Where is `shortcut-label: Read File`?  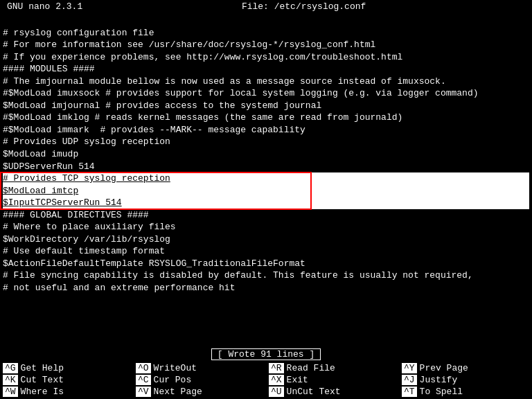
shortcut-label: Read File is located at coordinates (311, 369).